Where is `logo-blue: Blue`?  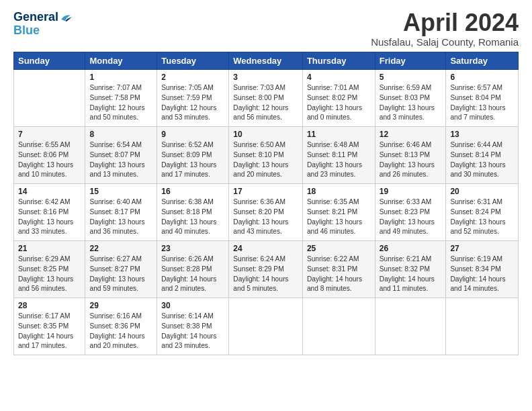
logo-blue: Blue is located at coordinates (27, 31).